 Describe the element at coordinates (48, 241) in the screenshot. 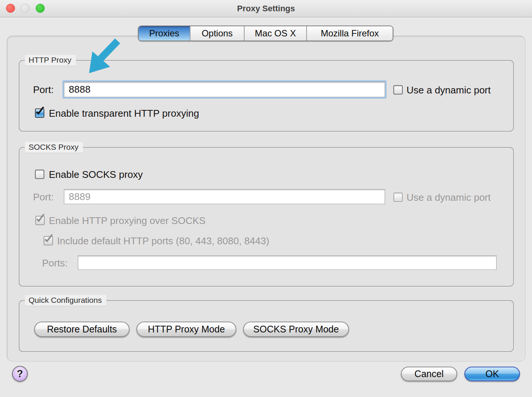

I see `socks-include-default-checkbox` at that location.